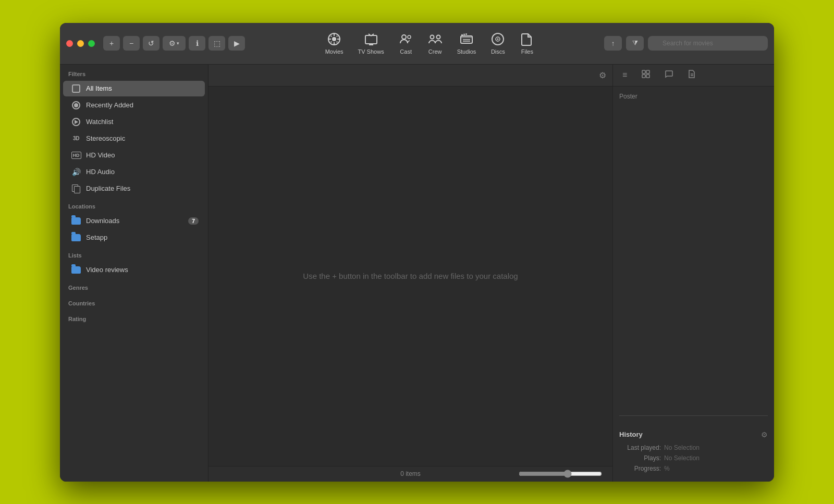  I want to click on duplicate-files-icon, so click(76, 189).